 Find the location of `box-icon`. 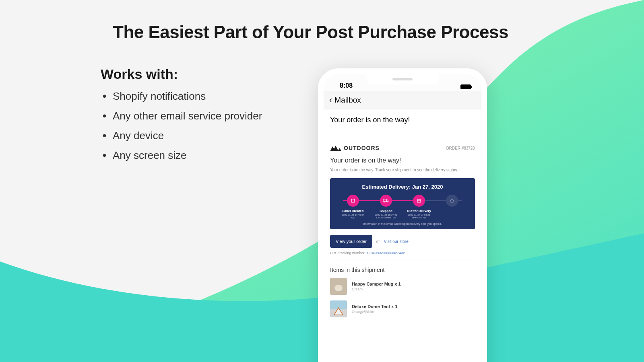

box-icon is located at coordinates (419, 201).